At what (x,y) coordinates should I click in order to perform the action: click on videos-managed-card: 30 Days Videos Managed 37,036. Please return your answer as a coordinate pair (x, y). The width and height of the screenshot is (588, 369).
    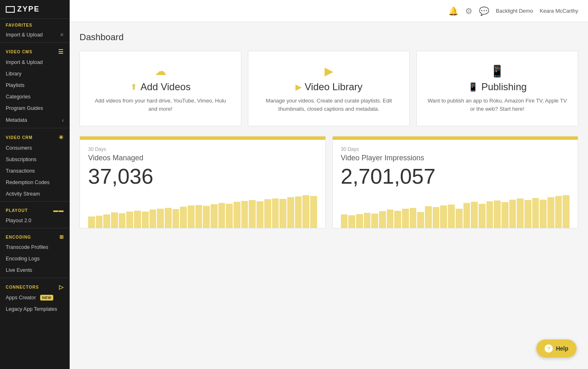
    Looking at the image, I should click on (202, 182).